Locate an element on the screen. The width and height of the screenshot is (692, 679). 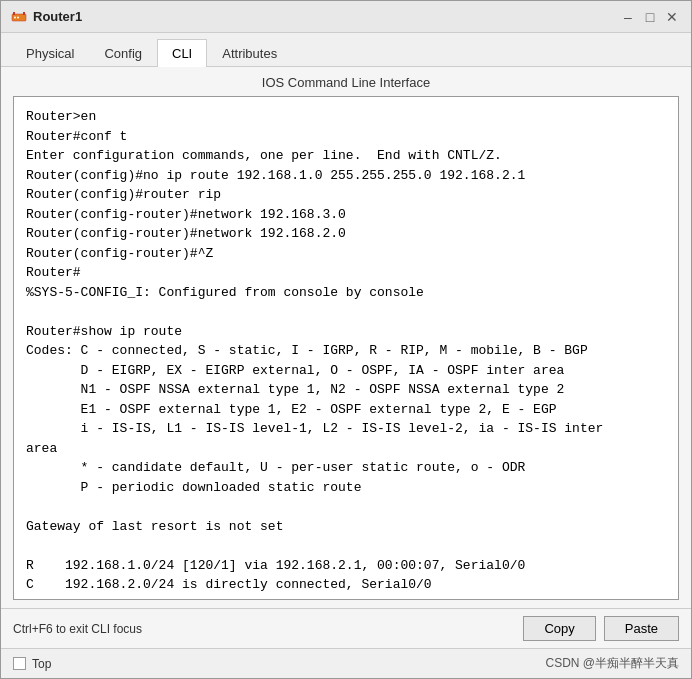
ctrl-hint: Ctrl+F6 to exit CLI focus is located at coordinates (78, 629).